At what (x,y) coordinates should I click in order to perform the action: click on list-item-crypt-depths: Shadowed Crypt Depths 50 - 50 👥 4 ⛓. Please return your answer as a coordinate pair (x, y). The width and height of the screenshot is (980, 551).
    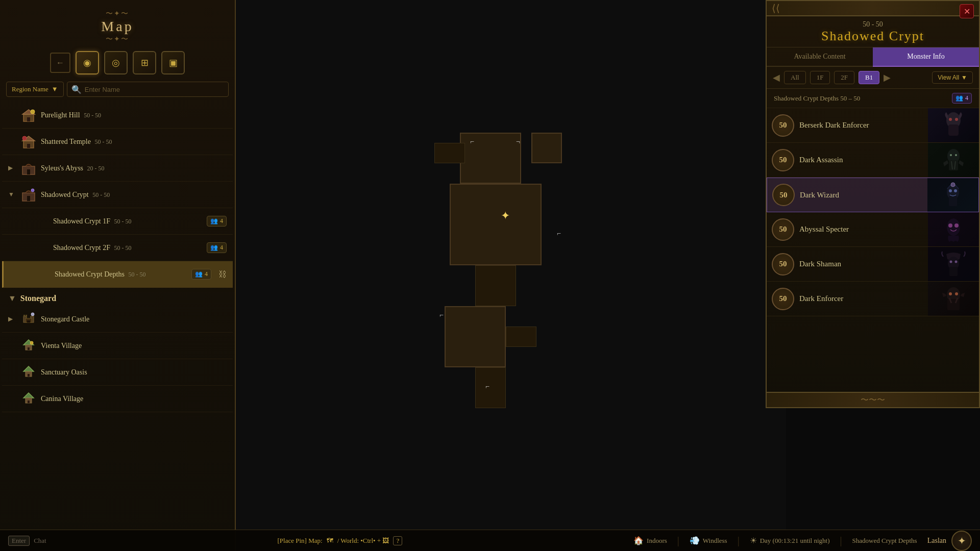
    Looking at the image, I should click on (117, 274).